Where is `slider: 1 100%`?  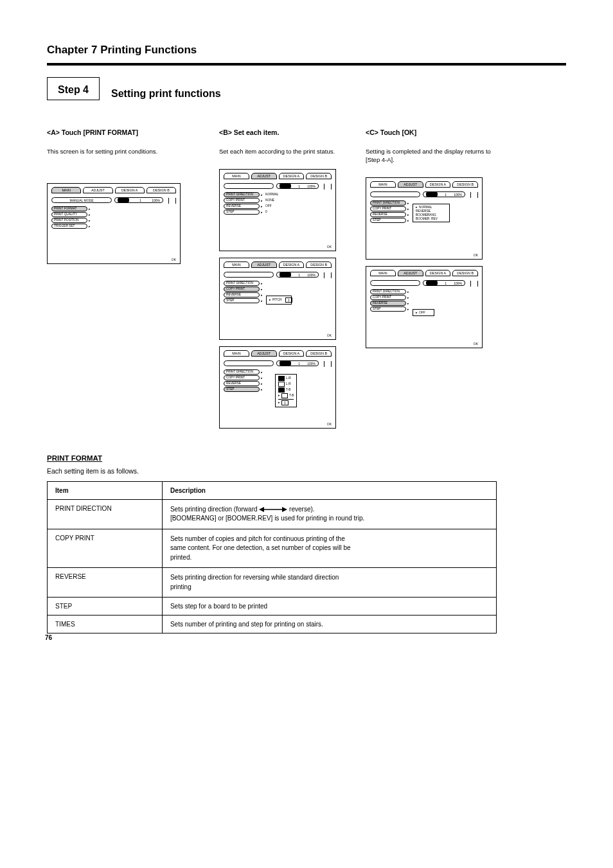
slider: 1 100% is located at coordinates (139, 200).